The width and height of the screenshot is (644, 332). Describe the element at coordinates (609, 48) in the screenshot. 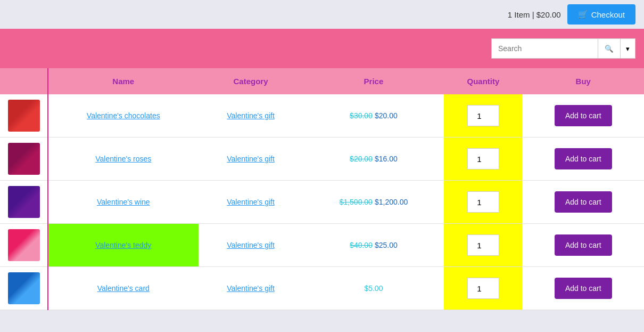

I see `search-button: 🔍` at that location.